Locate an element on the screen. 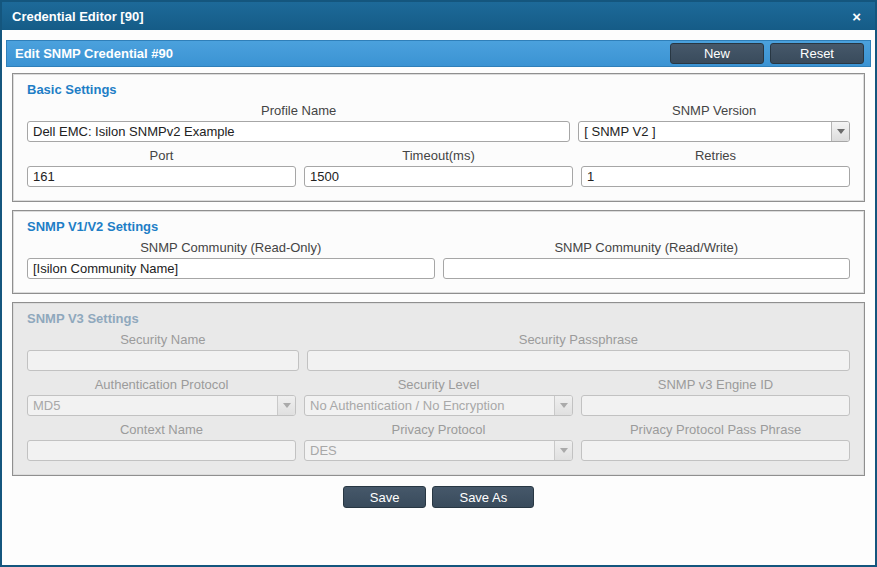  close-icon: × is located at coordinates (856, 16).